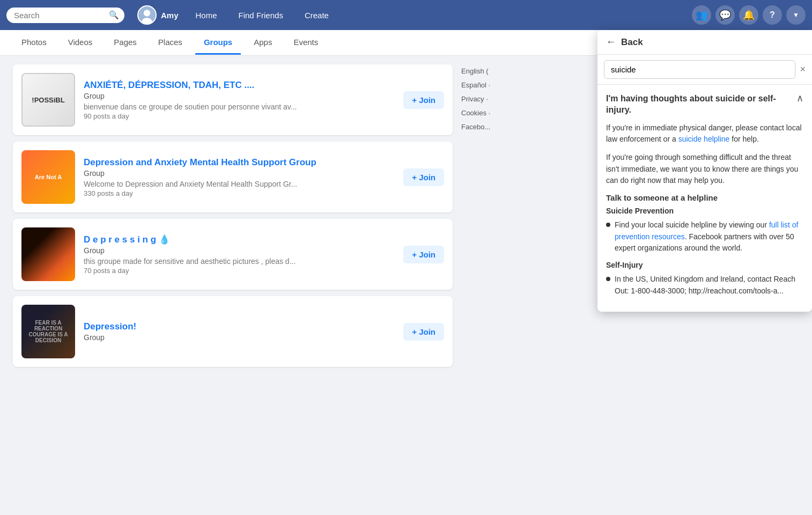 The width and height of the screenshot is (812, 515). I want to click on group-stats-1: 90 posts a day, so click(239, 116).